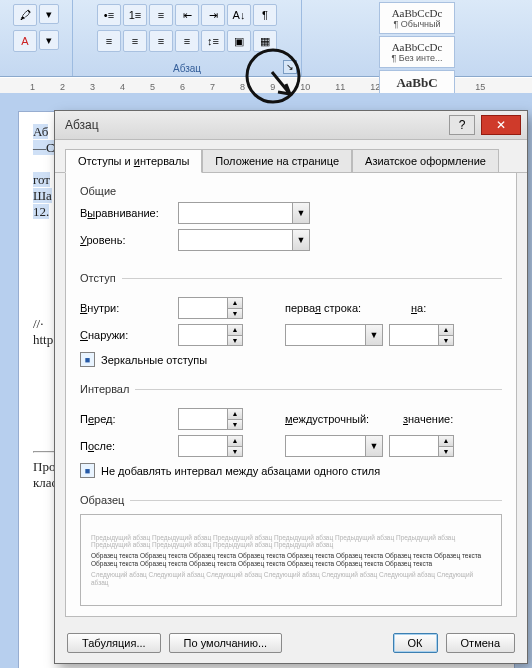 This screenshot has height=668, width=532. I want to click on dialog-button-bar: Табуляция... По умолчанию... ОК Отмена, so click(291, 645).